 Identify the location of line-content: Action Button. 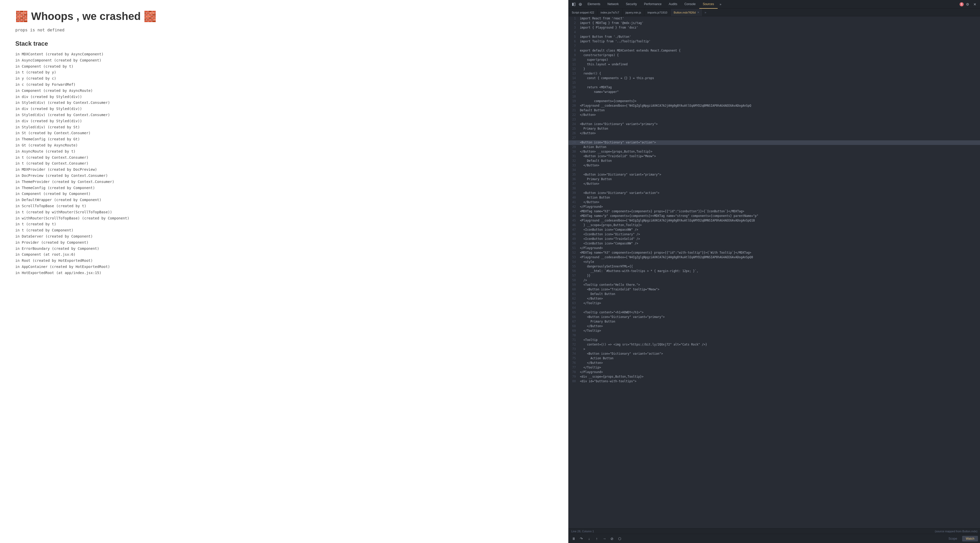
(779, 198).